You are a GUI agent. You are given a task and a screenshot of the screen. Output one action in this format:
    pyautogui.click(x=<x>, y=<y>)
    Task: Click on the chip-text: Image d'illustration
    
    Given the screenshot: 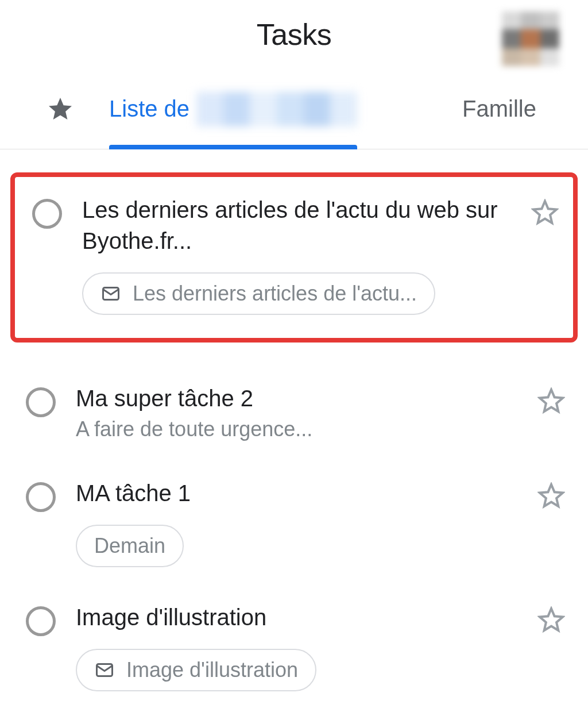 What is the action you would take?
    pyautogui.click(x=212, y=670)
    